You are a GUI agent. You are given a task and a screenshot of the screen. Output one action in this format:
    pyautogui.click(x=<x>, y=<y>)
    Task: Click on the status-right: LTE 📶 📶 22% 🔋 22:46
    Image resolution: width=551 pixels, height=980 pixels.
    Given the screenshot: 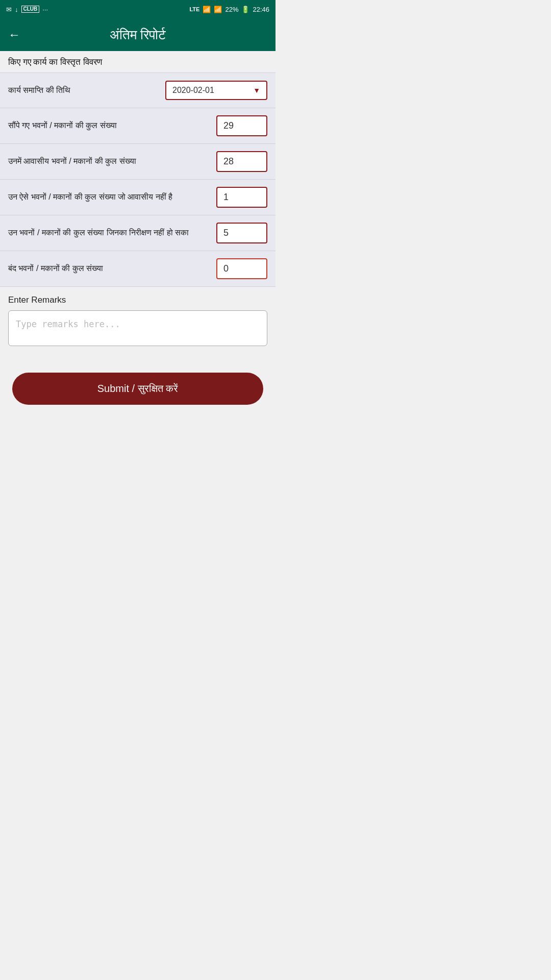 What is the action you would take?
    pyautogui.click(x=230, y=9)
    